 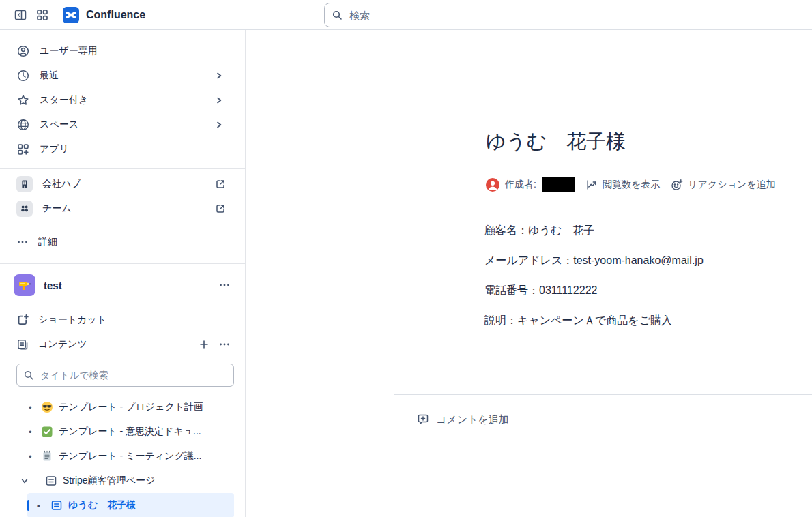 What do you see at coordinates (131, 505) in the screenshot?
I see `tree-item-yoom-hanako-selected: • ゆうむ 花子様` at bounding box center [131, 505].